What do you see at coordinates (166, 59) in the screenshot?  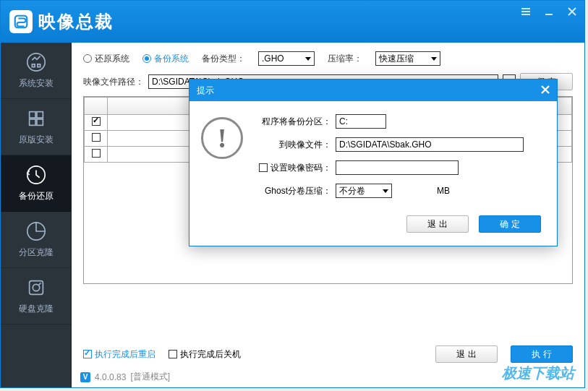 I see `backup-radio: 备份系统` at bounding box center [166, 59].